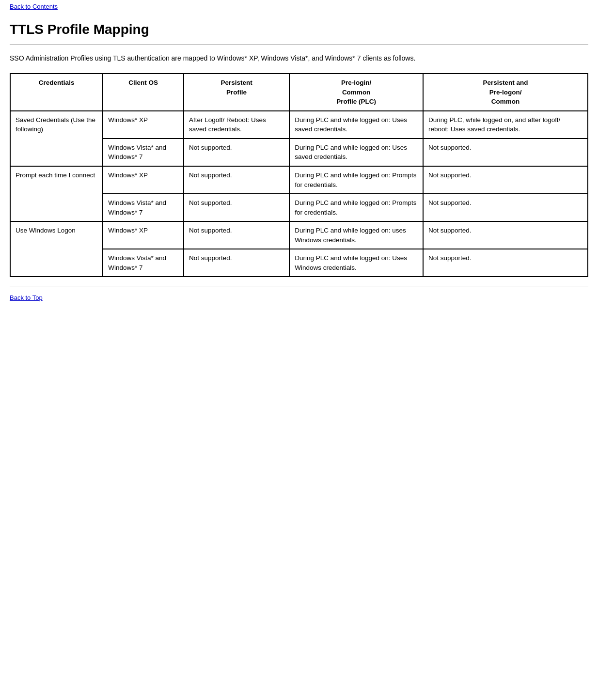  I want to click on title-divider, so click(299, 45).